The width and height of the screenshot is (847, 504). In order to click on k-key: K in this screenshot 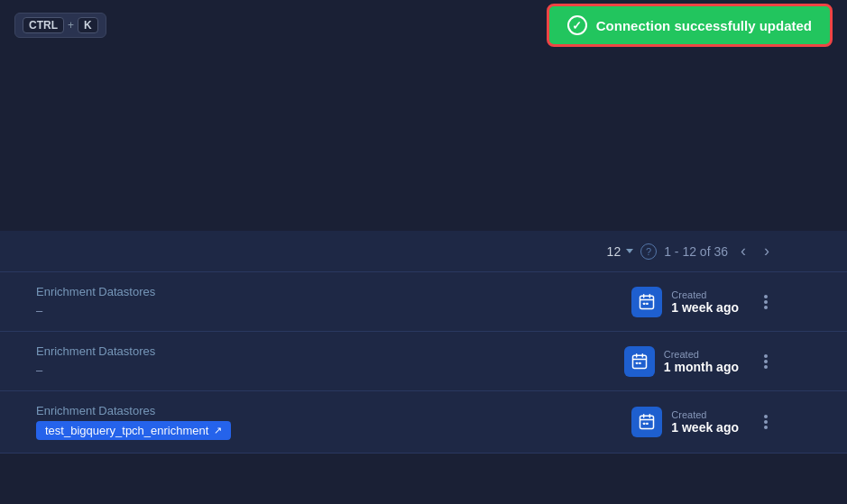, I will do `click(88, 25)`.